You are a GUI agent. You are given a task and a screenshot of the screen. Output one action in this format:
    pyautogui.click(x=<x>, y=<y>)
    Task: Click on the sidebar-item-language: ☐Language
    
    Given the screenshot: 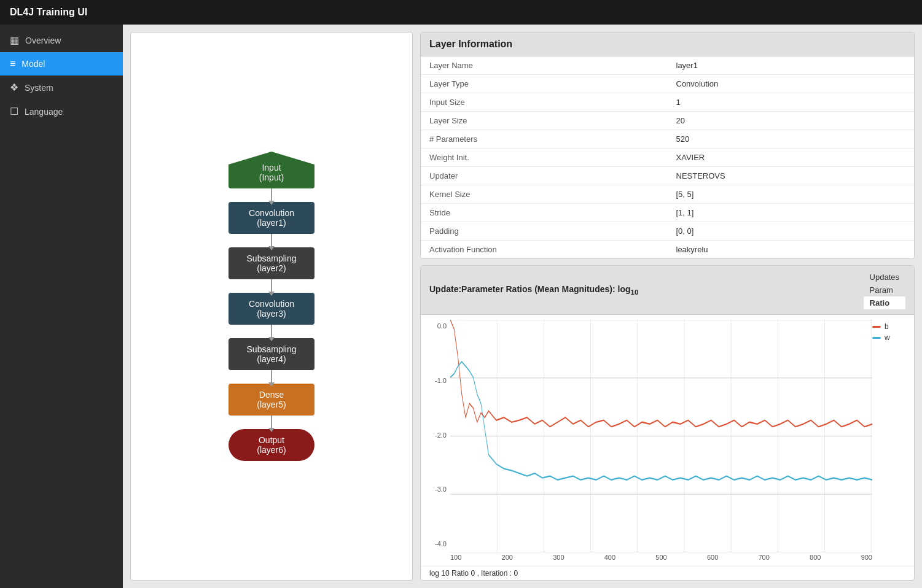 What is the action you would take?
    pyautogui.click(x=61, y=112)
    